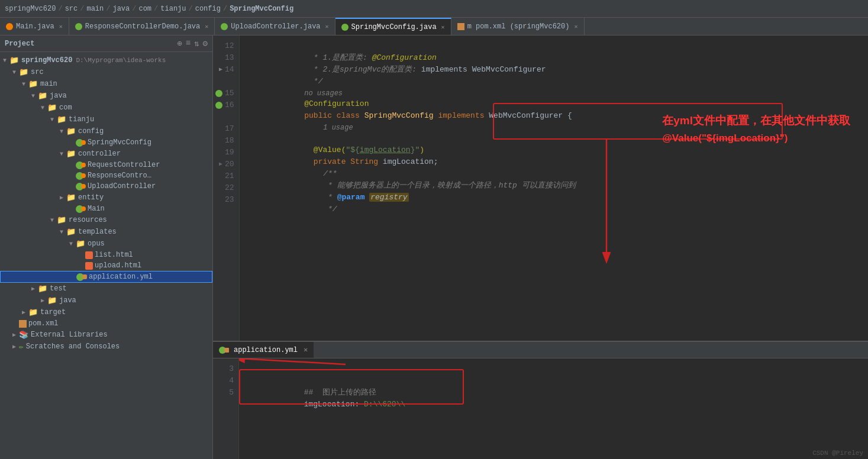 This screenshot has height=459, width=868. Describe the element at coordinates (107, 84) in the screenshot. I see `tree-item-main-dir: ▼ 📁 main` at that location.